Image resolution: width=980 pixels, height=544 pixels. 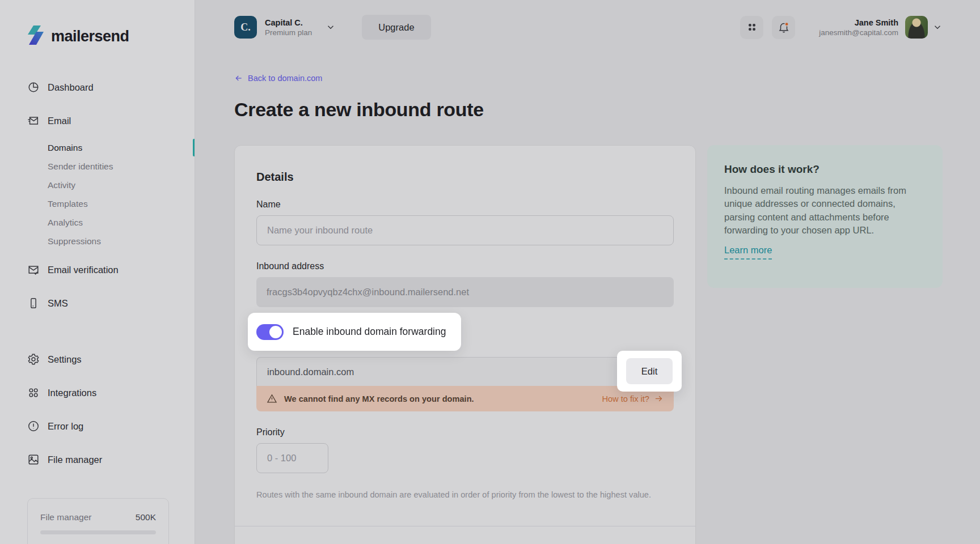 What do you see at coordinates (465, 432) in the screenshot?
I see `priority-label: Priority` at bounding box center [465, 432].